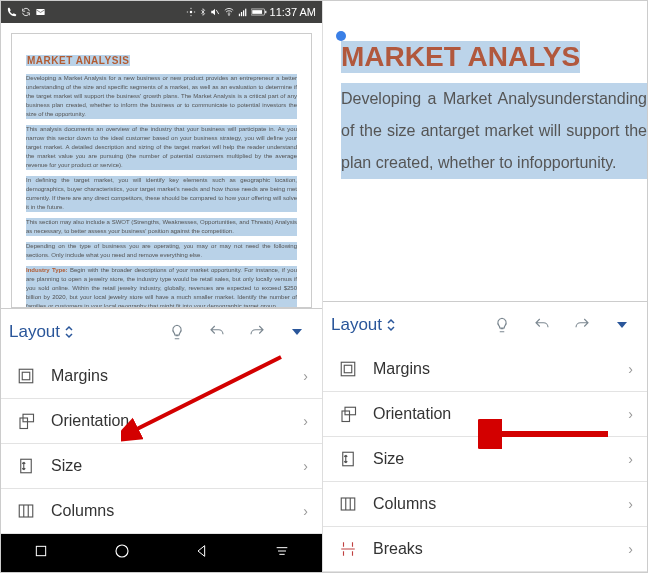  What do you see at coordinates (40, 12) in the screenshot?
I see `mail-icon` at bounding box center [40, 12].